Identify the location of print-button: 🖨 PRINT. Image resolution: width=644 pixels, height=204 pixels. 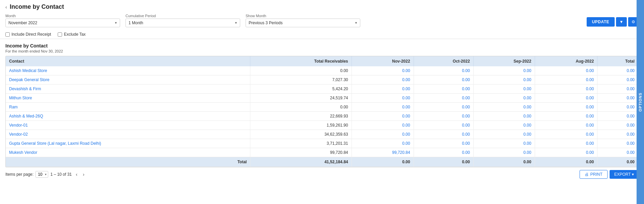
(594, 174).